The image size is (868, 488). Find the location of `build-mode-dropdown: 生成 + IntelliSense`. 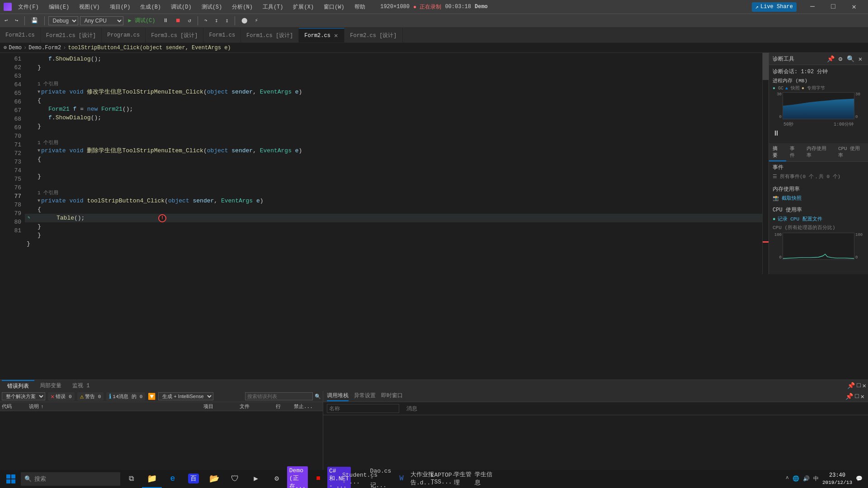

build-mode-dropdown: 生成 + IntelliSense is located at coordinates (186, 396).